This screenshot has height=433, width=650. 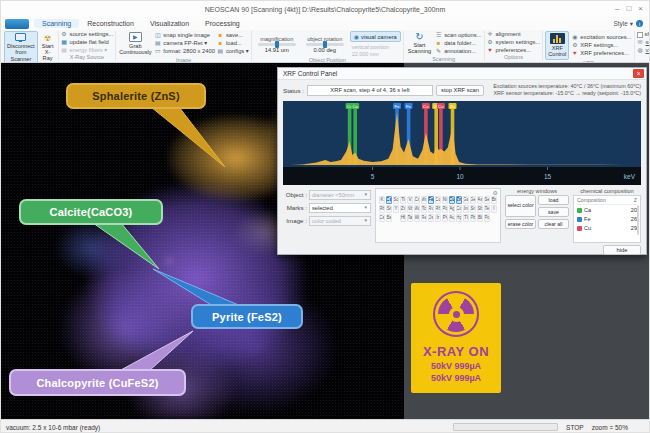 I want to click on element-cell-ir: Ir, so click(x=438, y=218).